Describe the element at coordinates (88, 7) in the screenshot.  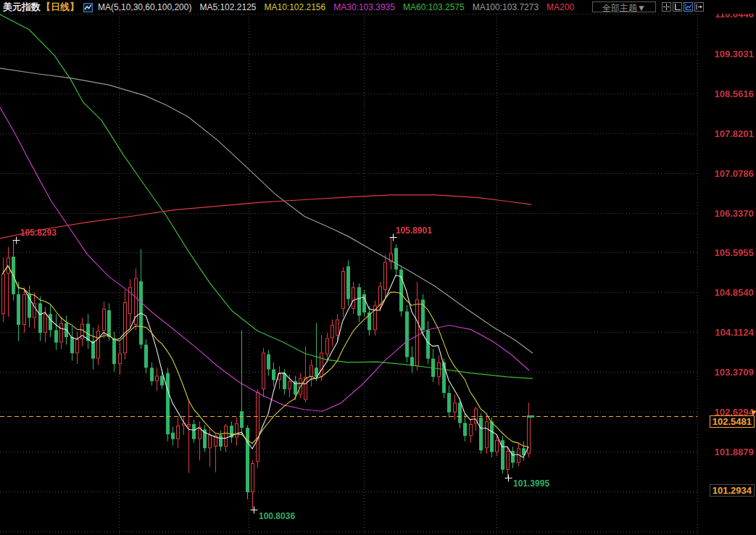
I see `kline-chart-icon` at that location.